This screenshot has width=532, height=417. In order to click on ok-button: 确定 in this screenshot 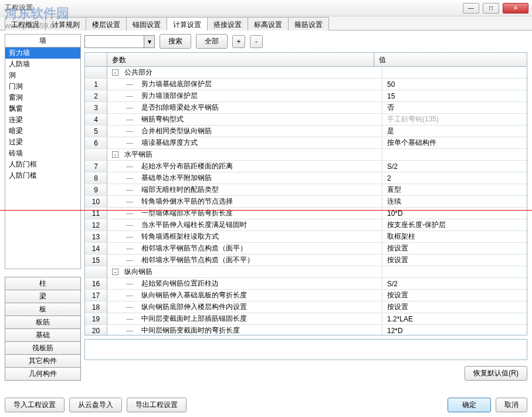, I will do `click(469, 405)`.